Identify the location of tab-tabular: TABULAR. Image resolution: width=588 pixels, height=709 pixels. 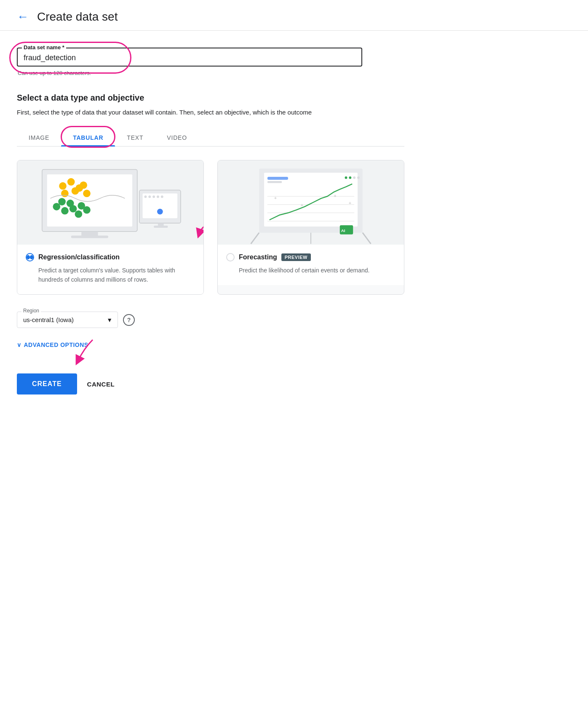
(88, 138).